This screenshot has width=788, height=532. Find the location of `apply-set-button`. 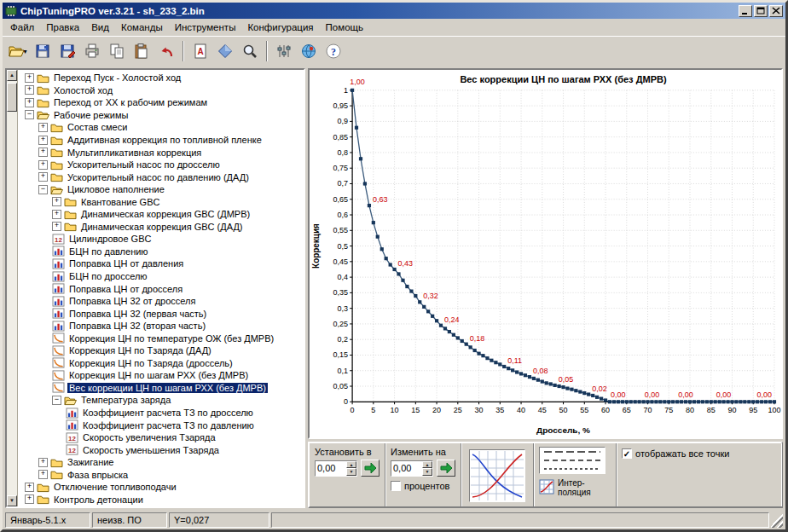

apply-set-button is located at coordinates (370, 468).